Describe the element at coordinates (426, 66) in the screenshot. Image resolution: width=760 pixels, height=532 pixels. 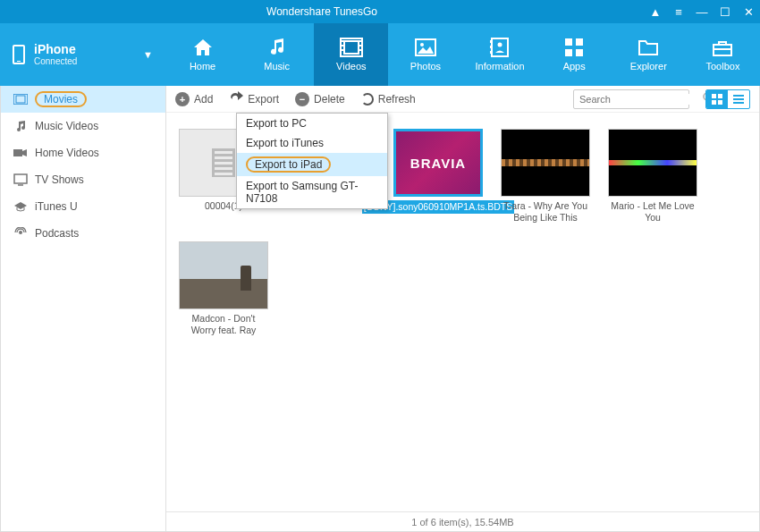
I see `tab-label: Photos` at that location.